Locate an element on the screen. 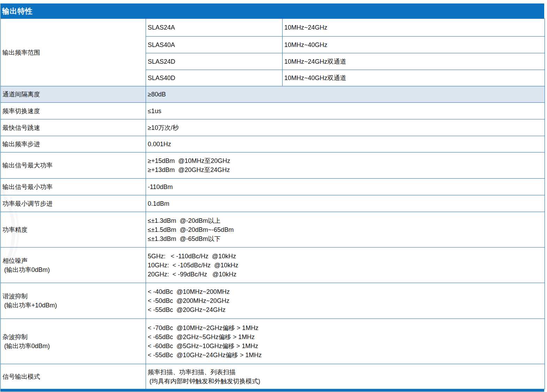 The width and height of the screenshot is (547, 392). spec-label-cell: 最快信号跳速 is located at coordinates (73, 128).